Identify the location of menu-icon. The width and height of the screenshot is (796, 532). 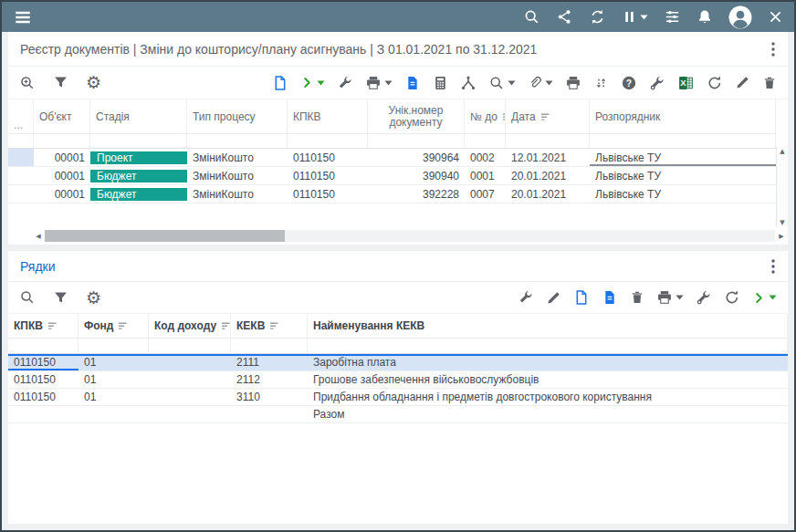
(23, 17).